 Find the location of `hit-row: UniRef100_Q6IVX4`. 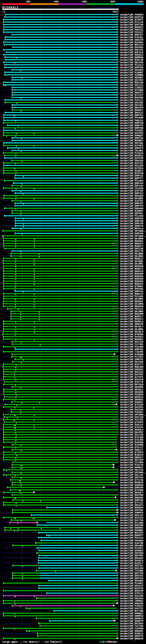

hit-row: UniRef100_Q6IVX4 is located at coordinates (73, 80).